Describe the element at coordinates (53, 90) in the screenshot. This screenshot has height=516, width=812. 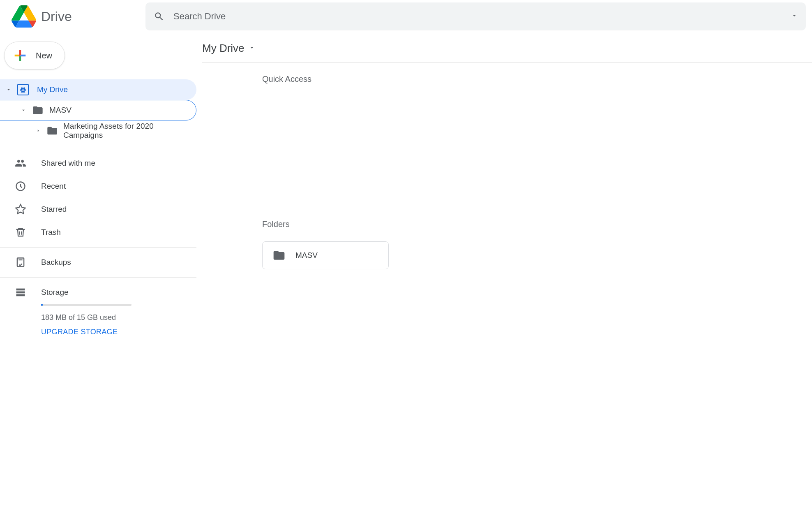
I see `tree-label: My Drive` at that location.